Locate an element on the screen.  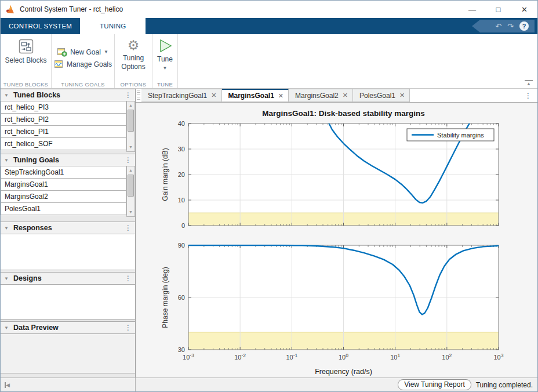
svg-text: 10 is located at coordinates (181, 200).